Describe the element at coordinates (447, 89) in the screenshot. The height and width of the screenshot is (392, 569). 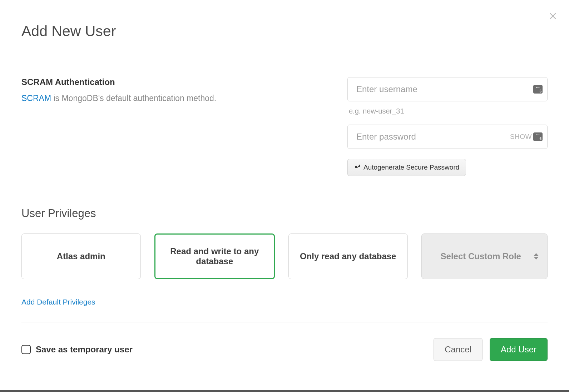
I see `username-field-wrap: 6` at that location.